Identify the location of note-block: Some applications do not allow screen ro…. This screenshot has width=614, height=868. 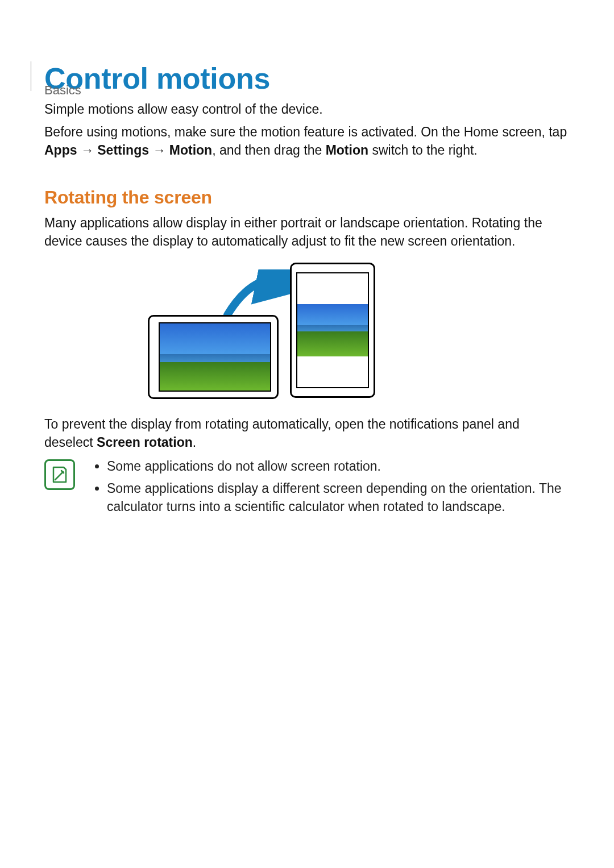
(307, 488).